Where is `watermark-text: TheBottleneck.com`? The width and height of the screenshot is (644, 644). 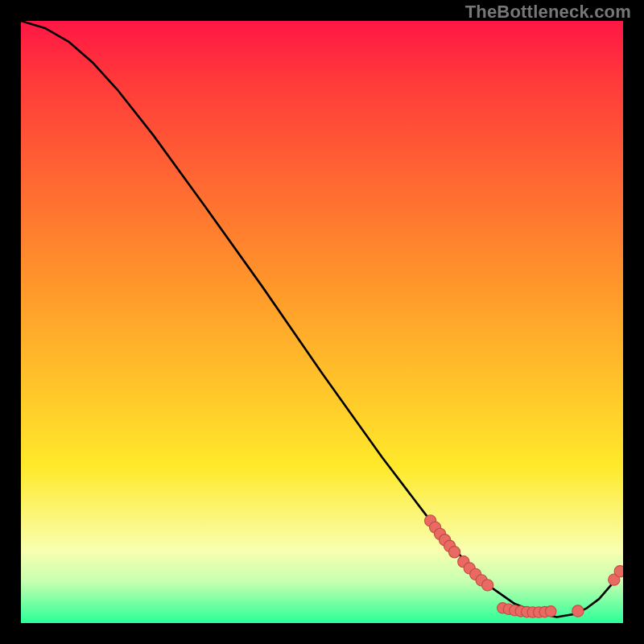 watermark-text: TheBottleneck.com is located at coordinates (548, 12).